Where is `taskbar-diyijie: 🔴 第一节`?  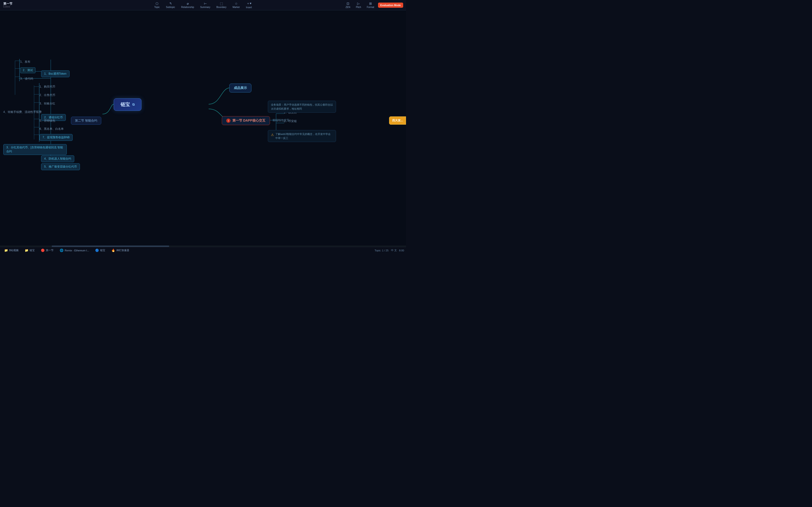 taskbar-diyijie: 🔴 第一节 is located at coordinates (47, 250).